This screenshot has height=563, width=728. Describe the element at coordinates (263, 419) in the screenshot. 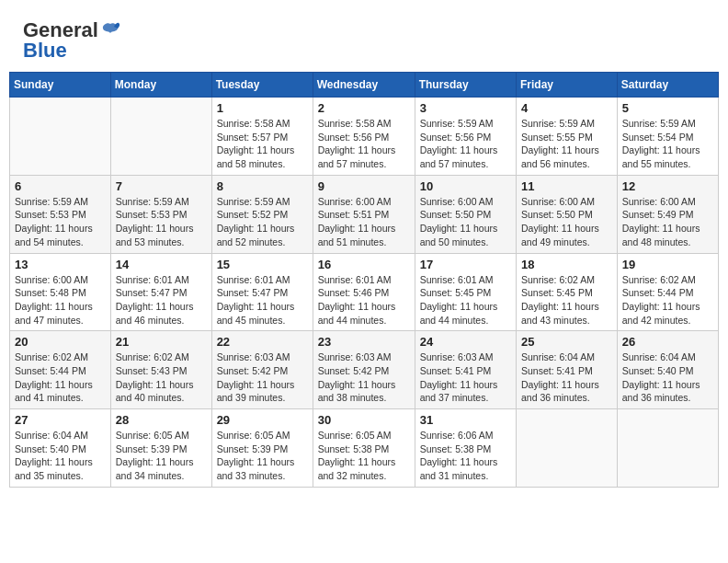

I see `day-number: 29` at that location.